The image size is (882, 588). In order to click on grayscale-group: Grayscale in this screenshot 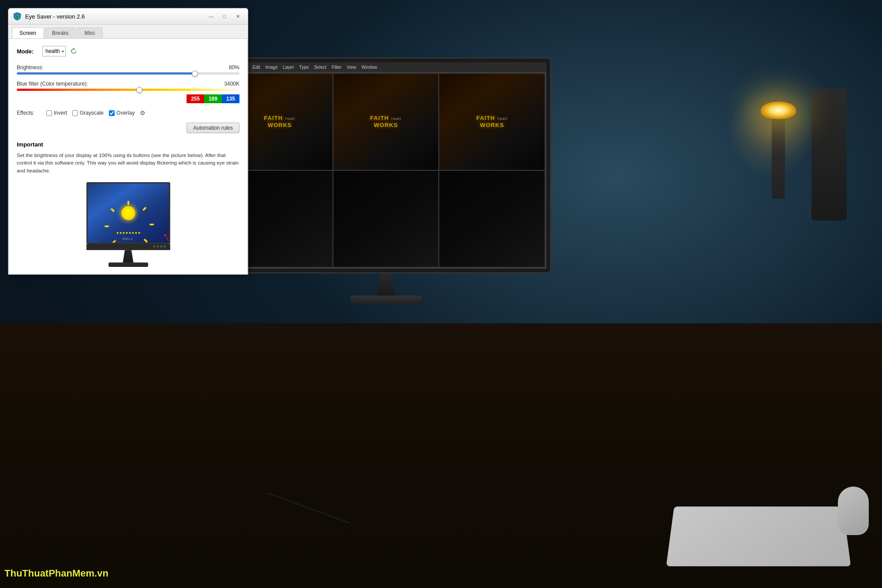, I will do `click(88, 113)`.